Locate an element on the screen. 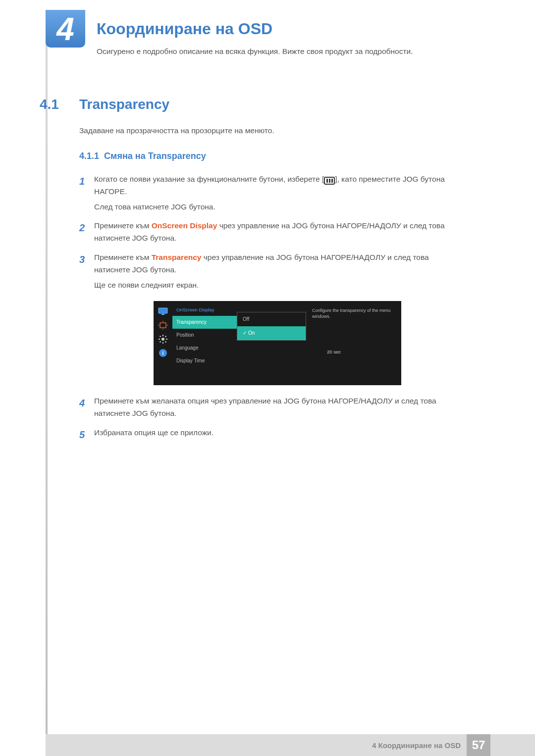 This screenshot has height=756, width=535. chapter-title: Координиране на OSD is located at coordinates (184, 29).